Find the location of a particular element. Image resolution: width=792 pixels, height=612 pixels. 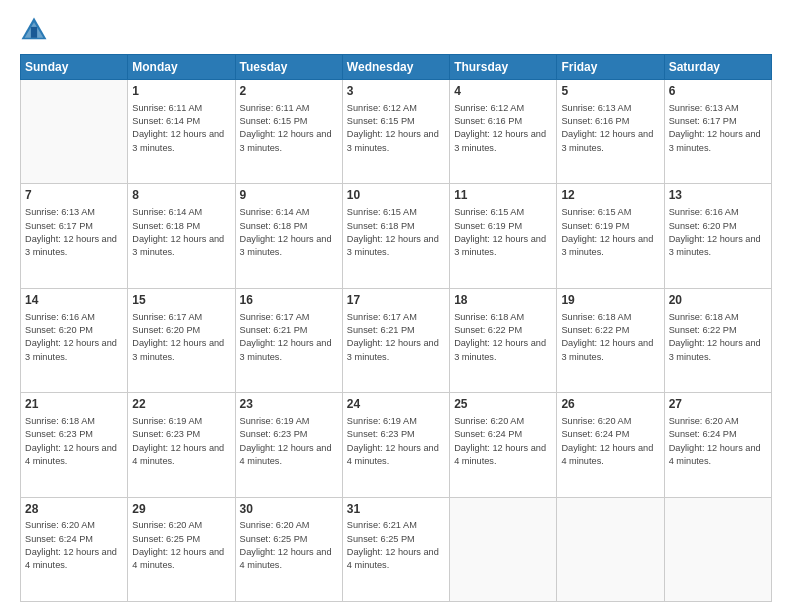

day-number: 5 is located at coordinates (610, 92).